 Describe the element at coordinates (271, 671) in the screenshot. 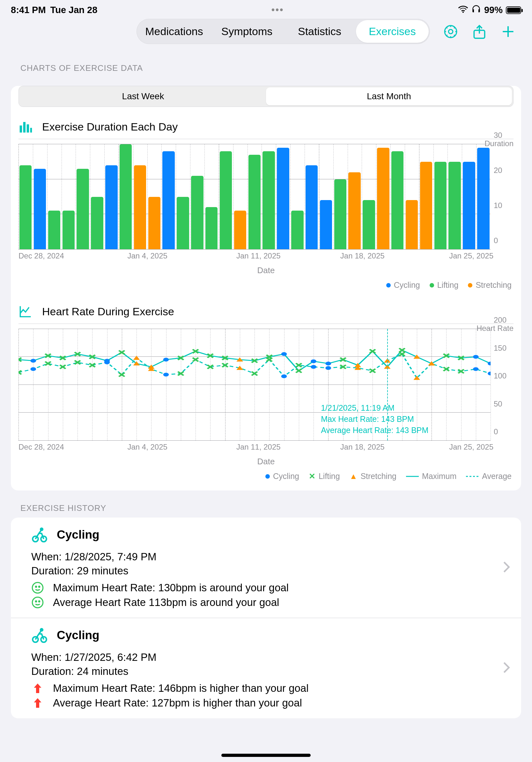

I see `history-duration: Duration: 24 minutes` at that location.